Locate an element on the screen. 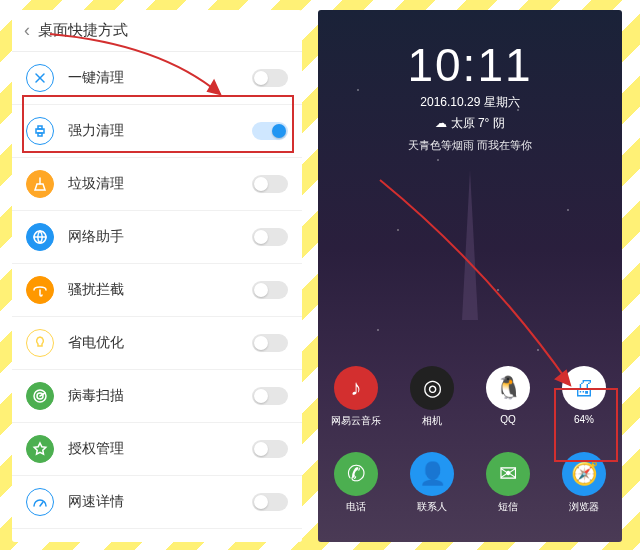  app-label: 电话 is located at coordinates (356, 507).